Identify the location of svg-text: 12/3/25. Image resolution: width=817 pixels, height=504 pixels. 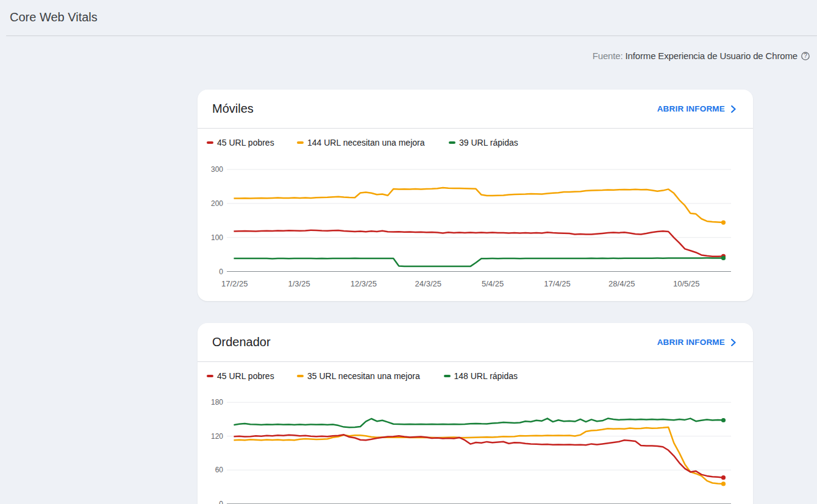
(363, 284).